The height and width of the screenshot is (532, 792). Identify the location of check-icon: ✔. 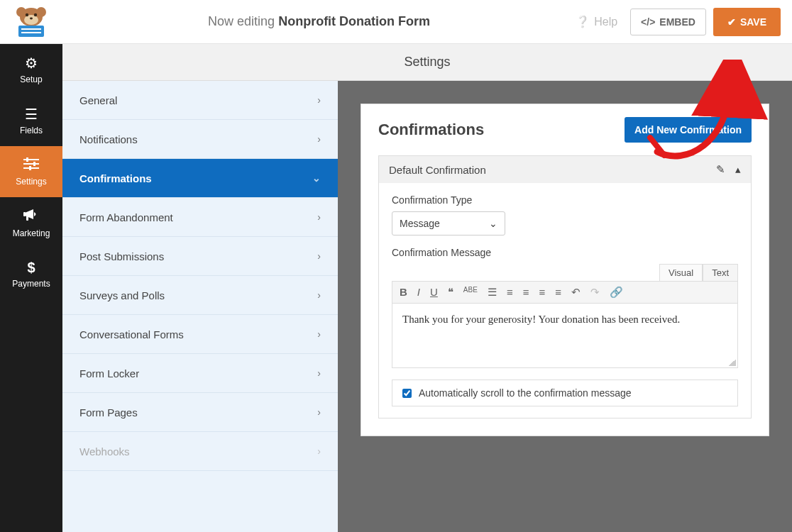
(732, 22).